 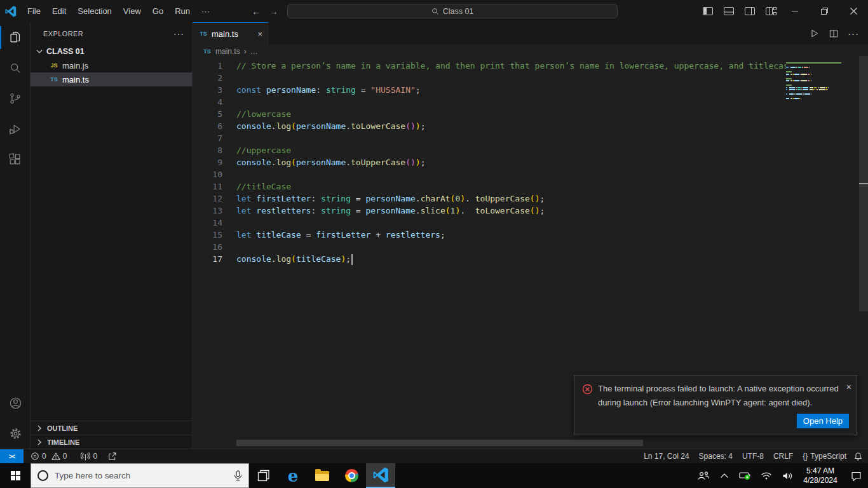 I want to click on minimize-button, so click(x=795, y=11).